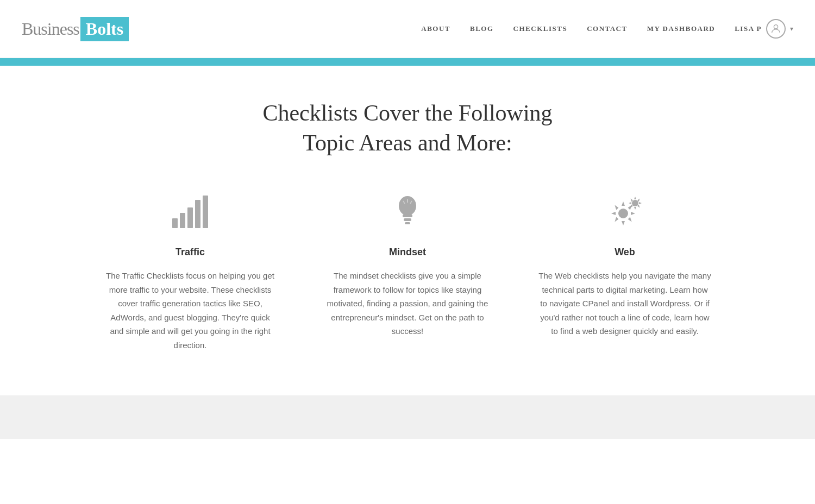  I want to click on footer-background, so click(408, 417).